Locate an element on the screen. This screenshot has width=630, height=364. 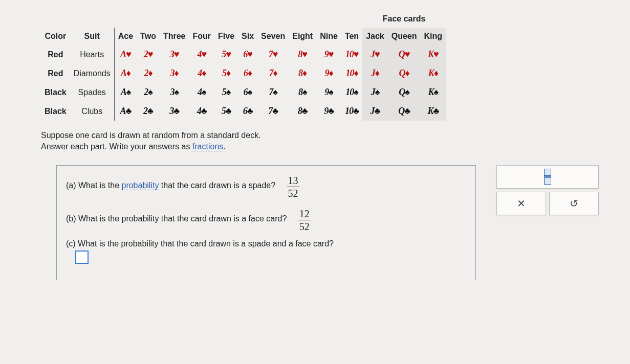
card-cell: 9♣ is located at coordinates (329, 111).